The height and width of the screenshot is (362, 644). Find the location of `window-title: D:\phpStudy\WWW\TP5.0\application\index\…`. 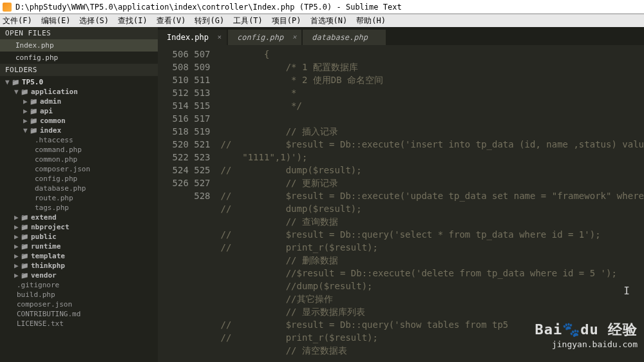

window-title: D:\phpStudy\WWW\TP5.0\application\index\… is located at coordinates (209, 7).